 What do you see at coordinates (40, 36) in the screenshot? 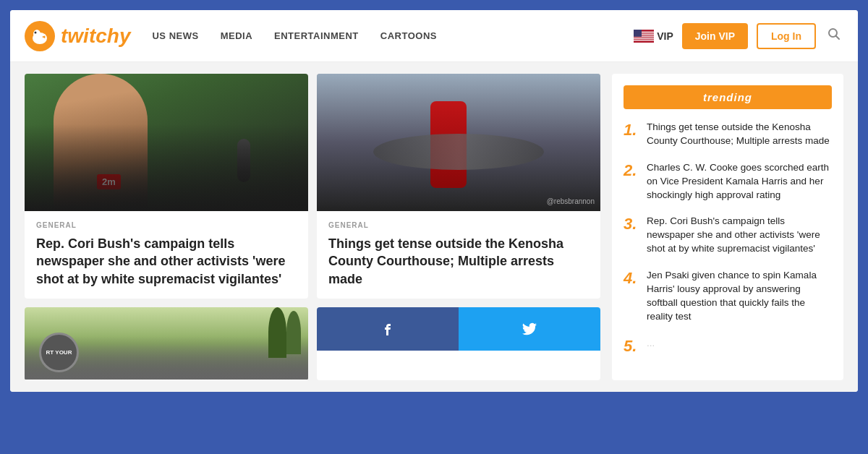
I see `logo-bird-icon` at bounding box center [40, 36].